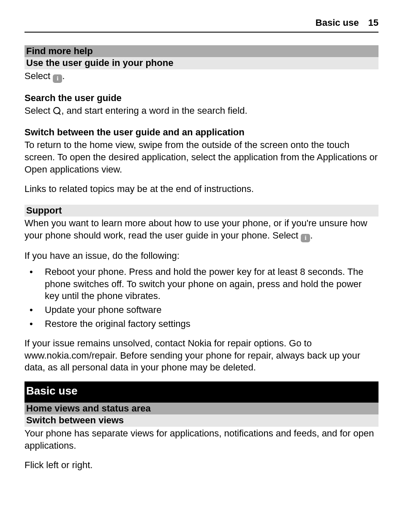 The image size is (403, 532). I want to click on text-repair-note: If your issue remains unsolved, contact …, so click(202, 356).